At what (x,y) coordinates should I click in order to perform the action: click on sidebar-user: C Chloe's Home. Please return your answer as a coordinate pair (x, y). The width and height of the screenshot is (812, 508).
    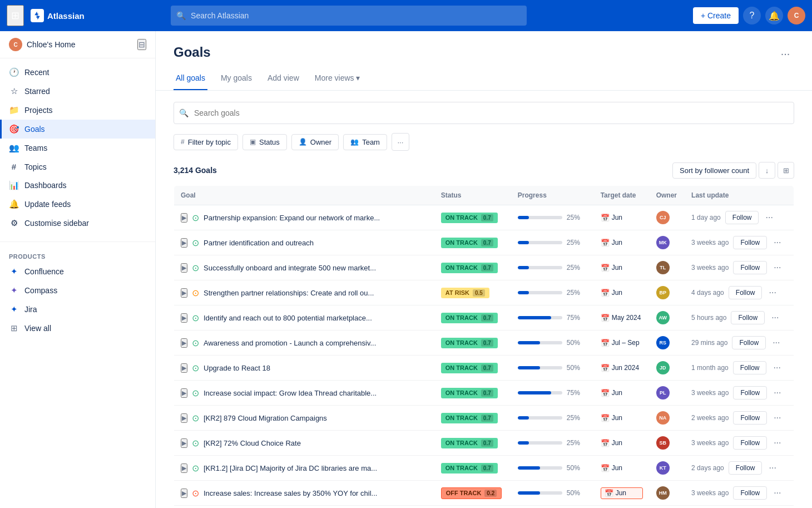
    Looking at the image, I should click on (42, 45).